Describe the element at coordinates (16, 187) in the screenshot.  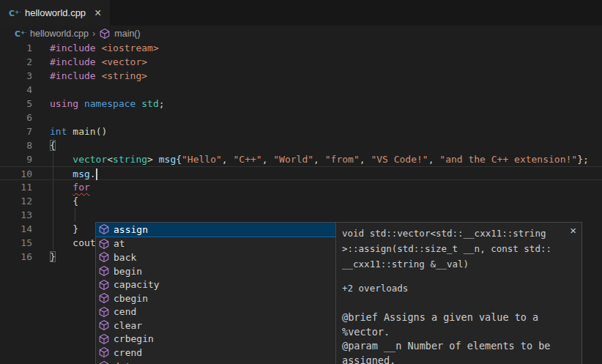
I see `line-number: 11` at that location.